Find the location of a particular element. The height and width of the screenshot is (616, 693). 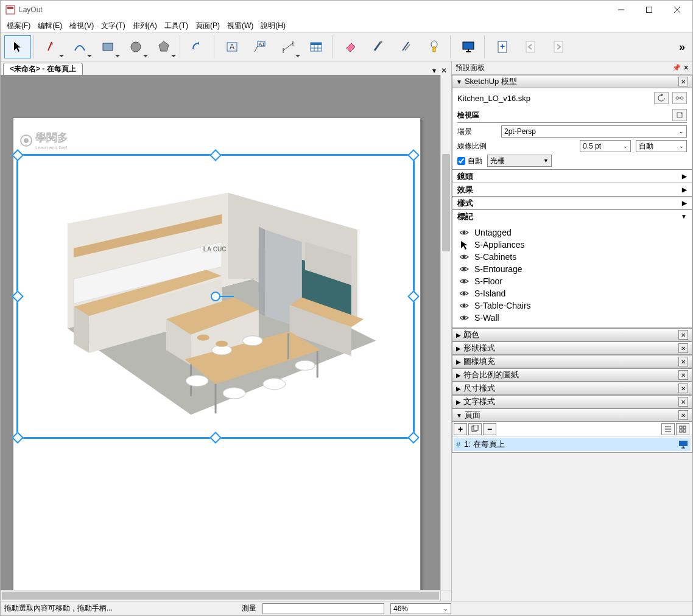

menu-tools: 工具(T) is located at coordinates (177, 26).